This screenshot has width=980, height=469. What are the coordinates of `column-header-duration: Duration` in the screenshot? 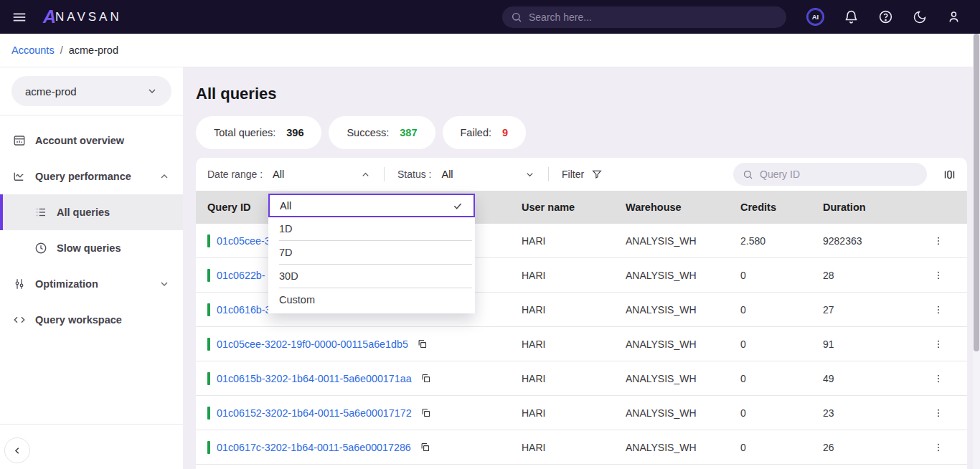 It's located at (872, 207).